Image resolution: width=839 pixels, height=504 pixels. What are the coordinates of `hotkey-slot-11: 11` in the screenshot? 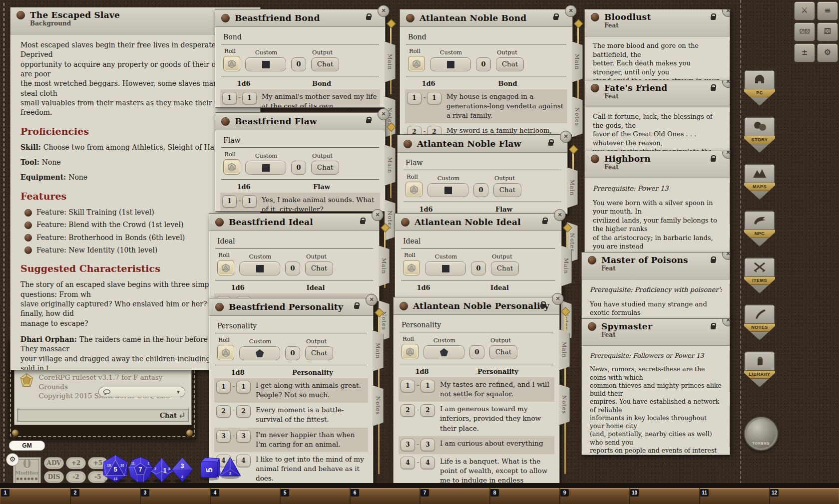 It's located at (704, 493).